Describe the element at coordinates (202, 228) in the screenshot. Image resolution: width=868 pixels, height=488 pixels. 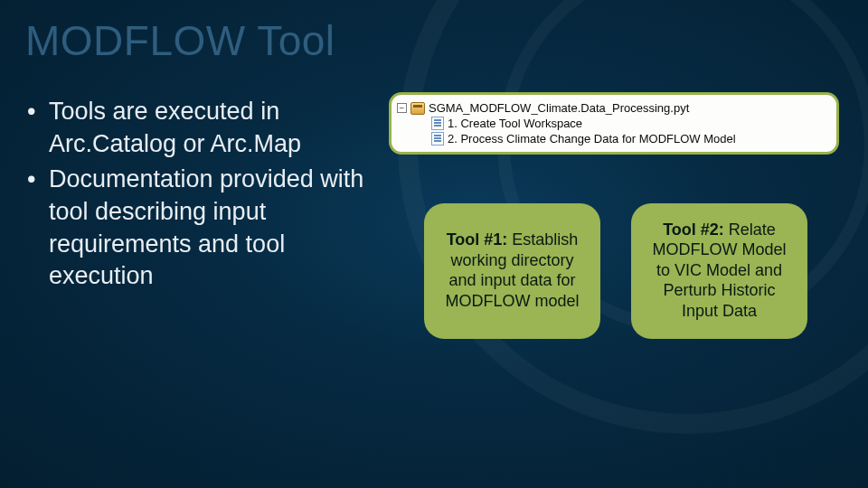
I see `bullet-item: Documentation provided with tool describ…` at that location.